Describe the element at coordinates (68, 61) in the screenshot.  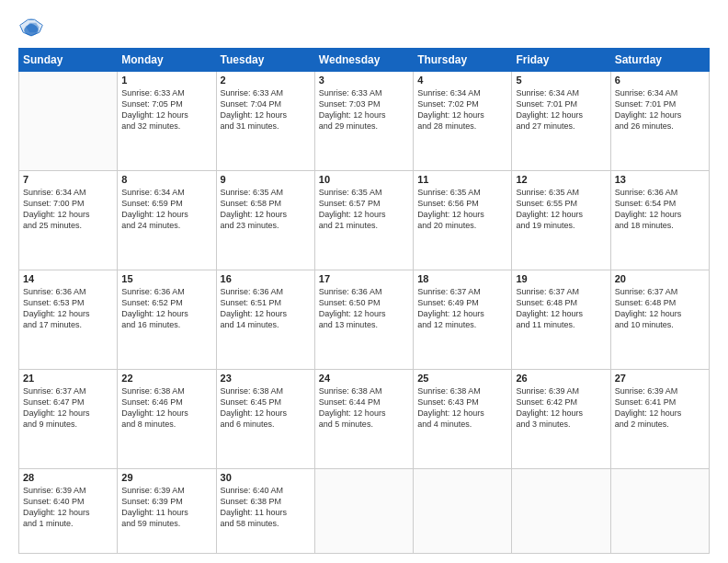
I see `col-header-sunday: Sunday` at that location.